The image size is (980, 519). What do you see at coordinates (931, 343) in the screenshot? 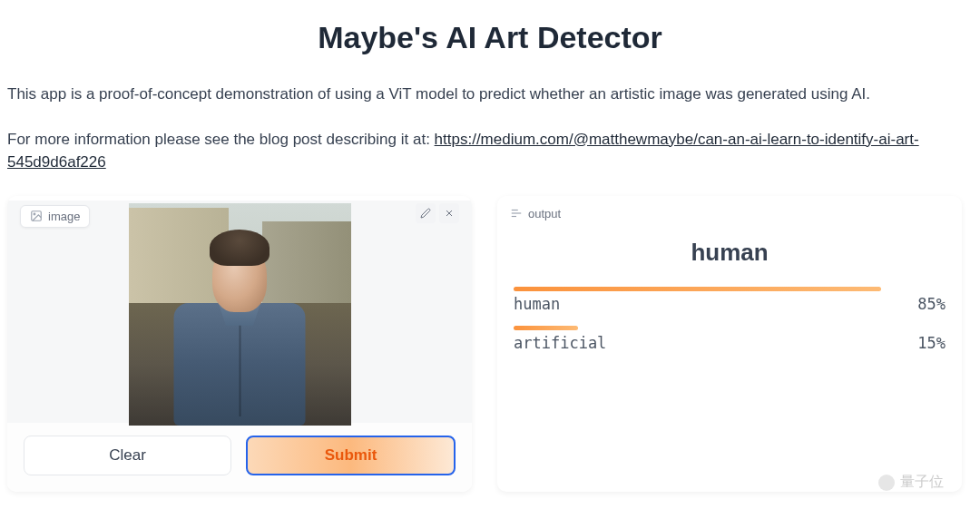
I see `result-value: 15%` at bounding box center [931, 343].